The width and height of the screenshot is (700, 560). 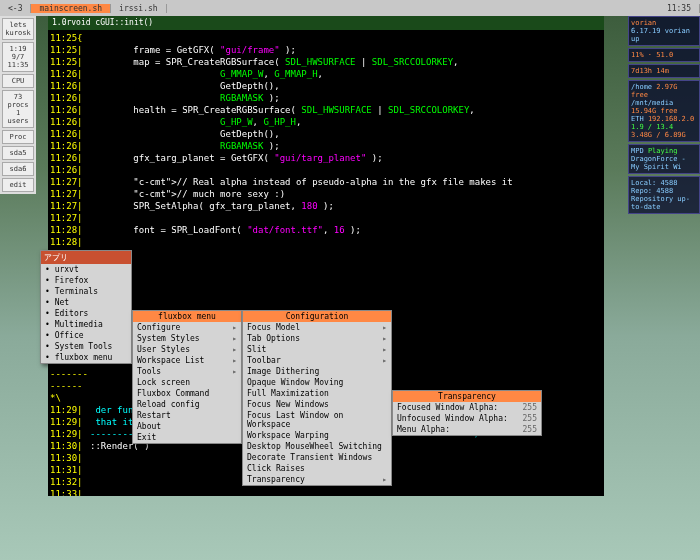 What do you see at coordinates (317, 350) in the screenshot?
I see `config-menu-item: Slit▸` at bounding box center [317, 350].